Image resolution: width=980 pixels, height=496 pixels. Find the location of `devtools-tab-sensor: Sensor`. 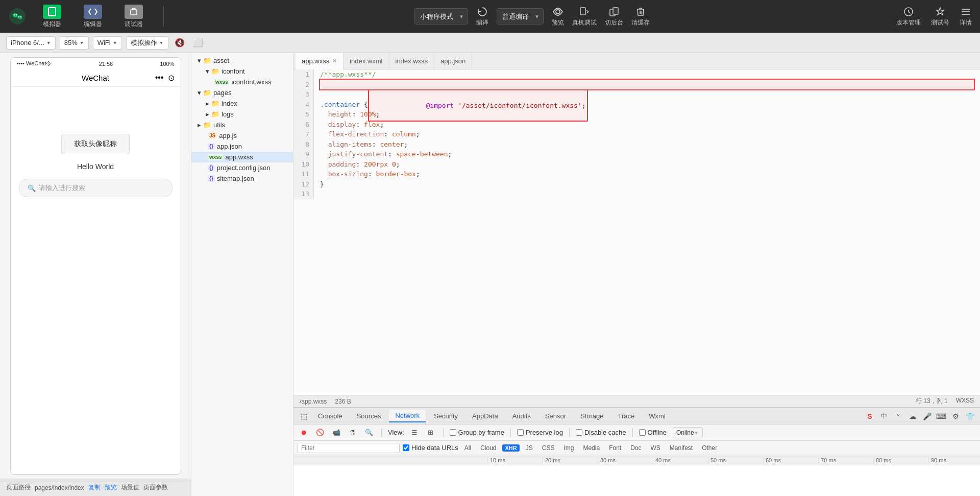

devtools-tab-sensor: Sensor is located at coordinates (555, 416).